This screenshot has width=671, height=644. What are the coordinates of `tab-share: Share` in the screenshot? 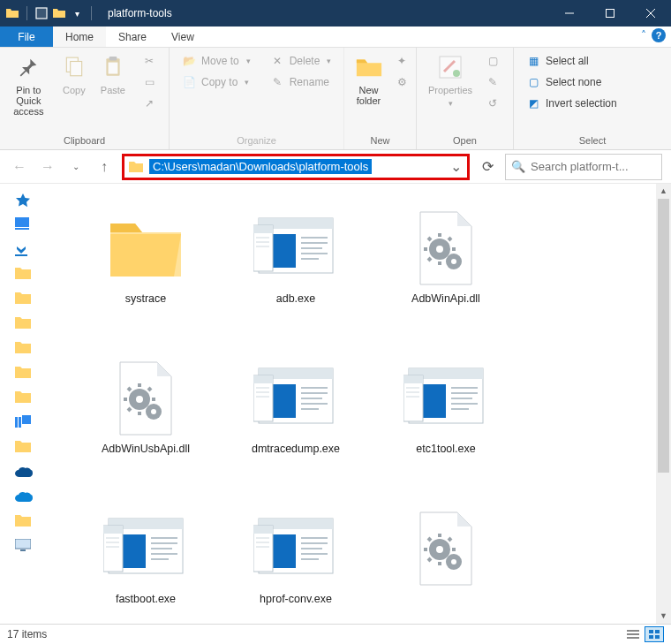 It's located at (132, 37).